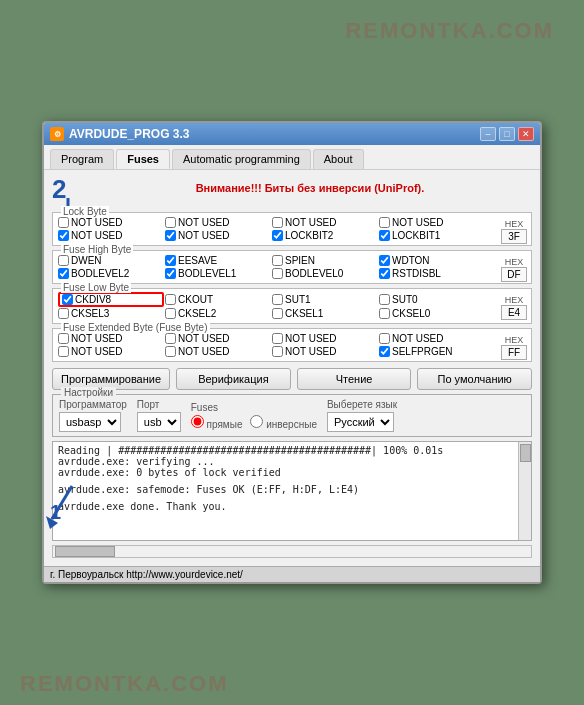 The height and width of the screenshot is (705, 584). What do you see at coordinates (217, 422) in the screenshot?
I see `fuses-direct-option: прямые` at bounding box center [217, 422].